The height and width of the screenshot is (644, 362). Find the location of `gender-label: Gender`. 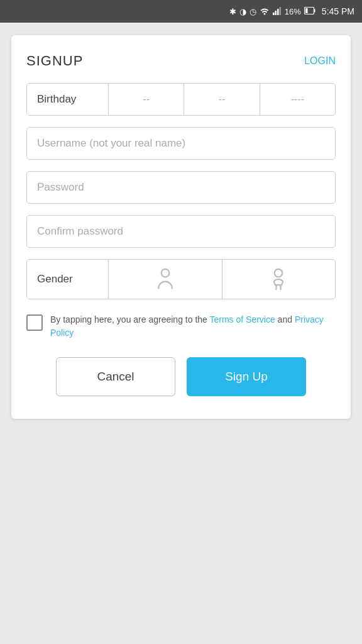

gender-label: Gender is located at coordinates (68, 279).